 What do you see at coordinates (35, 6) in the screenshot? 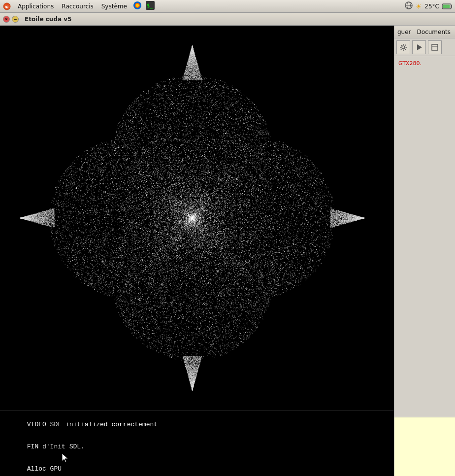
I see `applications-menu: Applications` at bounding box center [35, 6].